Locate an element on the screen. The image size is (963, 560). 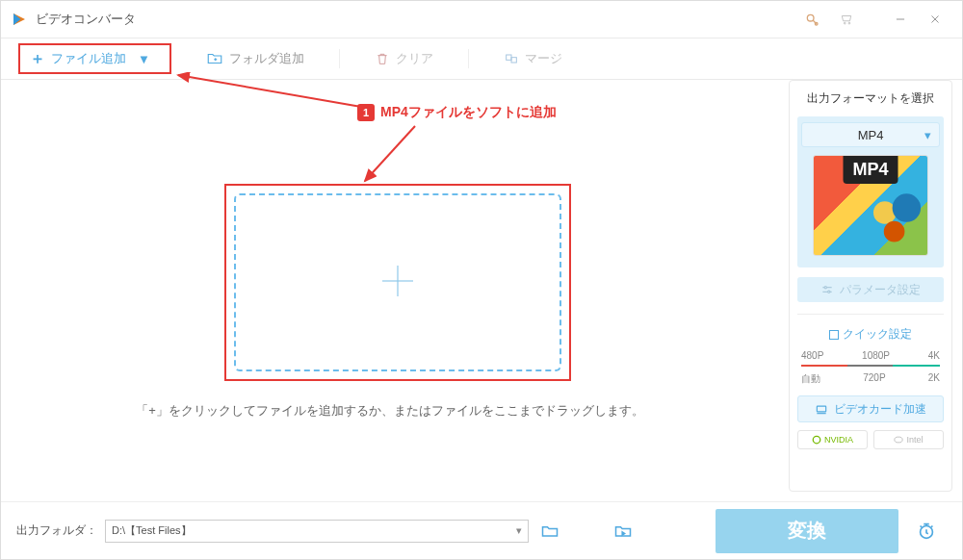
gpu-vendors: NVIDIA Intel is located at coordinates (871, 440).